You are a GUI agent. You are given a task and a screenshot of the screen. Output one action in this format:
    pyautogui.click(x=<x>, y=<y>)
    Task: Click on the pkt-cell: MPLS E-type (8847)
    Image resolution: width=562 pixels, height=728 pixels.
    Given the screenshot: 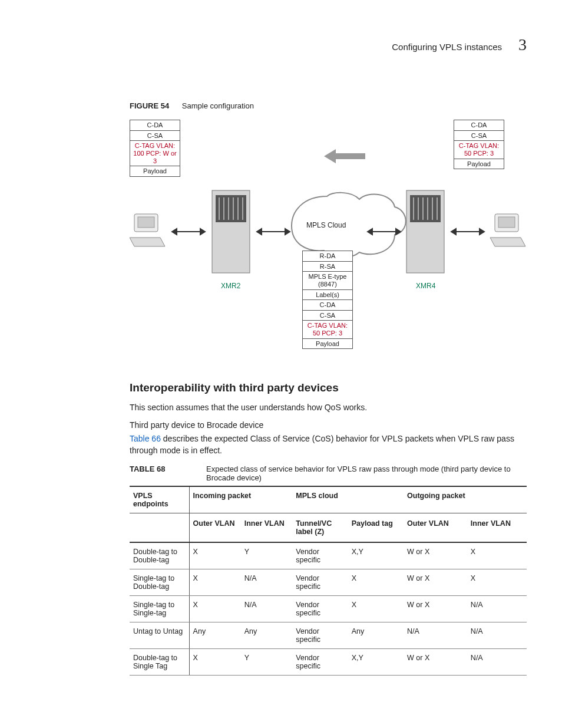 What is the action you would take?
    pyautogui.click(x=328, y=281)
    